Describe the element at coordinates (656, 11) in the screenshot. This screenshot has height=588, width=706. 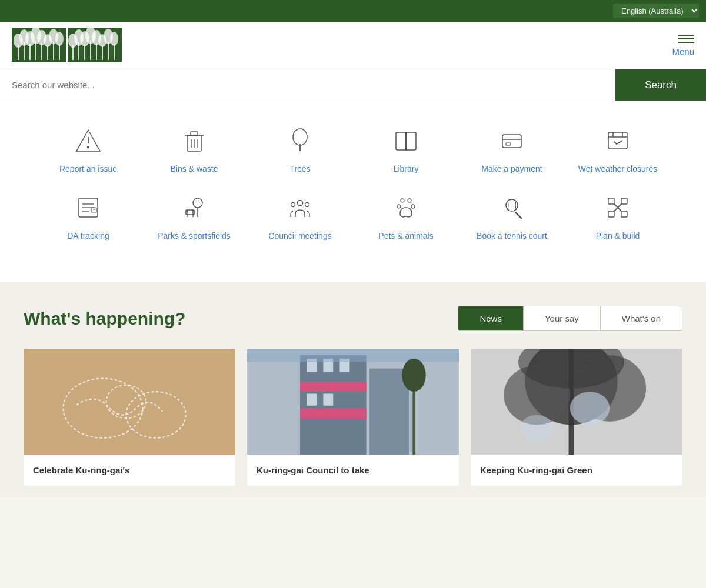
I see `language-selector: English (Australia)` at that location.